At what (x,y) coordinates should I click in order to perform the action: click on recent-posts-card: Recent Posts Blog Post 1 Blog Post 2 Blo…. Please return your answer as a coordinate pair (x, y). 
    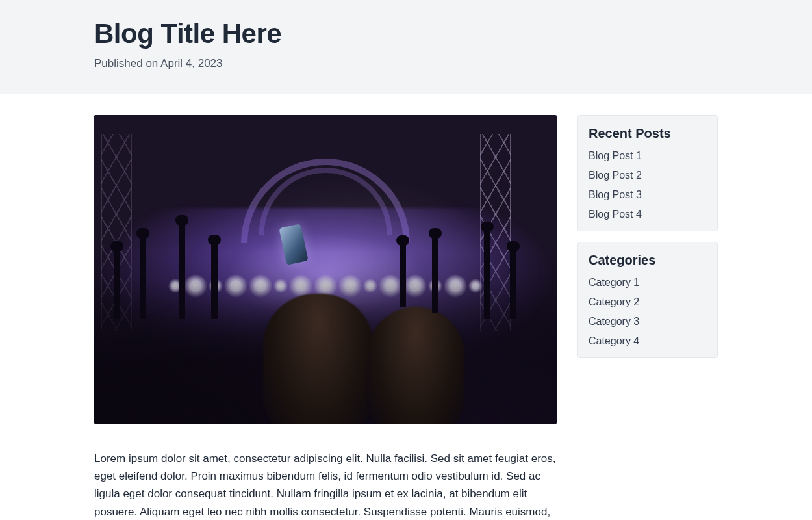
    Looking at the image, I should click on (648, 173).